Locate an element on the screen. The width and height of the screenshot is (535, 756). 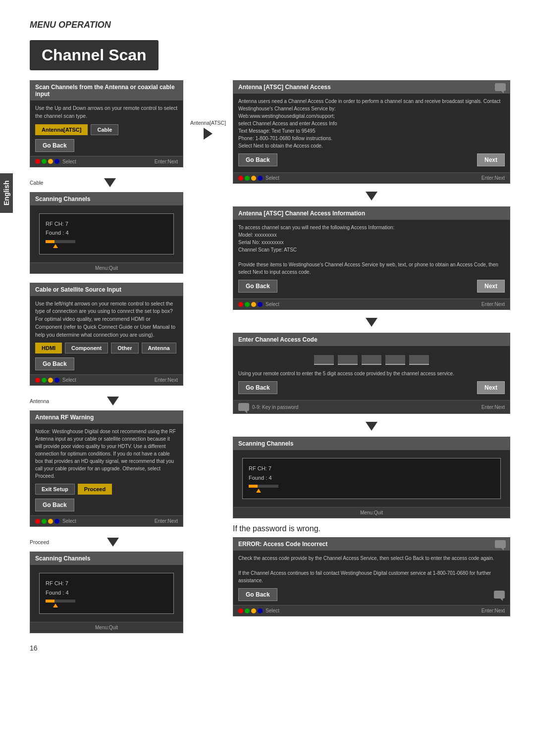
enter-next-label-p4: Enter:Next is located at coordinates (166, 521).